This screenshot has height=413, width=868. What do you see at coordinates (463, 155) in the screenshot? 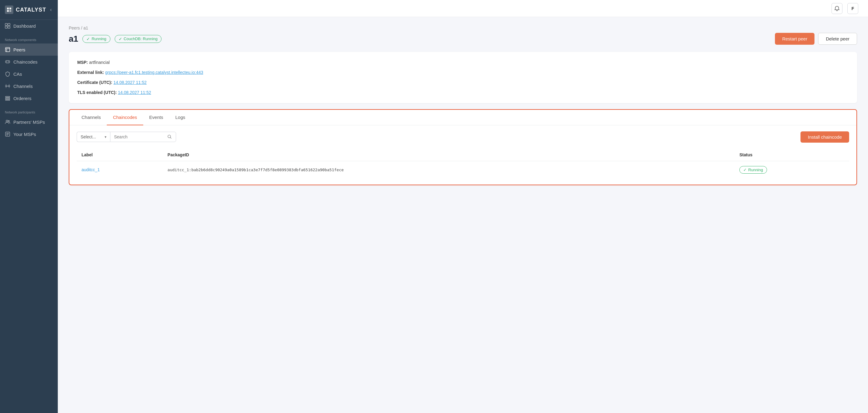
I see `table-header-row: Label PackageID Status` at bounding box center [463, 155].